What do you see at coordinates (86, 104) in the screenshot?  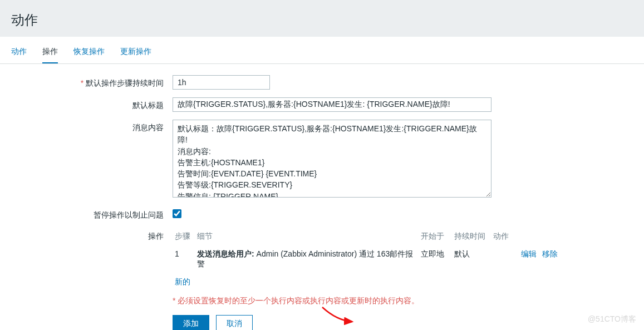 I see `label-subject: 默认标题` at bounding box center [86, 104].